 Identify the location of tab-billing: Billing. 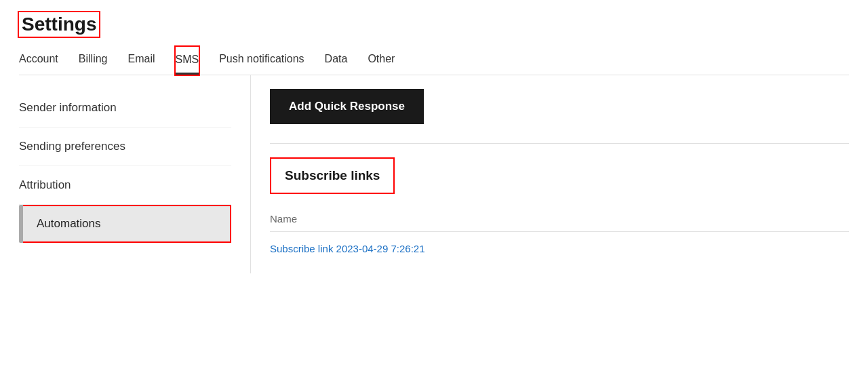
(94, 60).